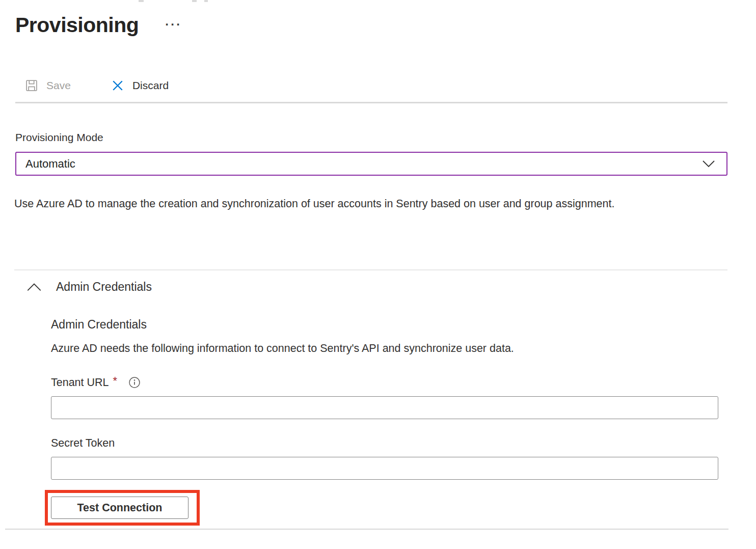 The image size is (756, 549). I want to click on provisioning-mode-value: Automatic, so click(50, 164).